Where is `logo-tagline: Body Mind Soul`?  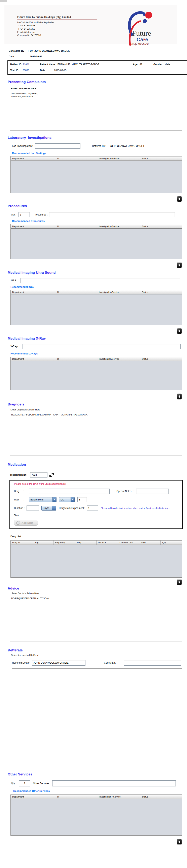 logo-tagline: Body Mind Soul is located at coordinates (140, 44).